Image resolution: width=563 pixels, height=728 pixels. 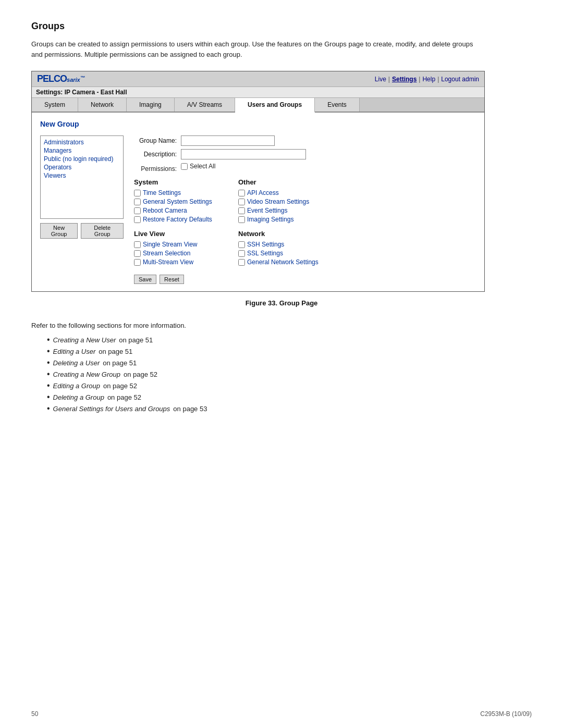 What do you see at coordinates (138, 193) in the screenshot?
I see `time-settings-checkbox` at bounding box center [138, 193].